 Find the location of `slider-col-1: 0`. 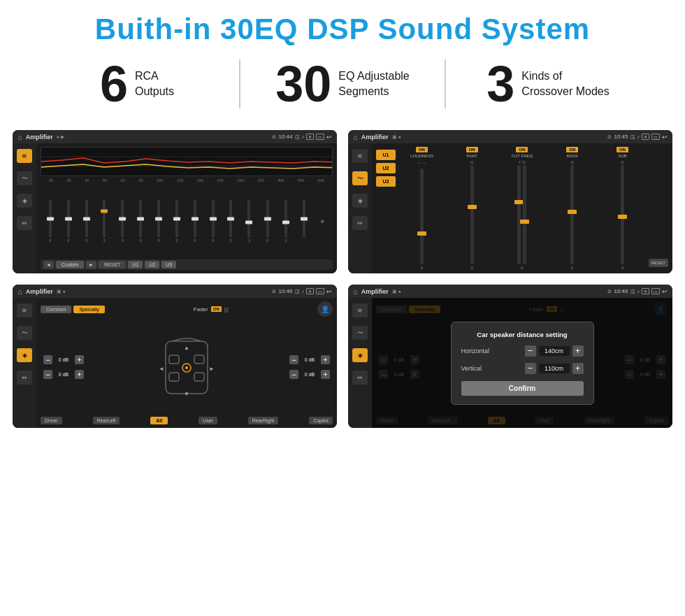

slider-col-1: 0 is located at coordinates (50, 221).